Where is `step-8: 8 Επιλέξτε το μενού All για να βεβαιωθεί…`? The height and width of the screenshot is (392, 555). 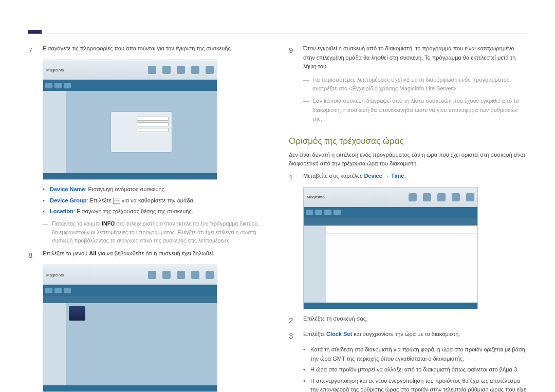
step-8: 8 Επιλέξτε το μενού All για να βεβαιωθεί… is located at coordinates (147, 255).